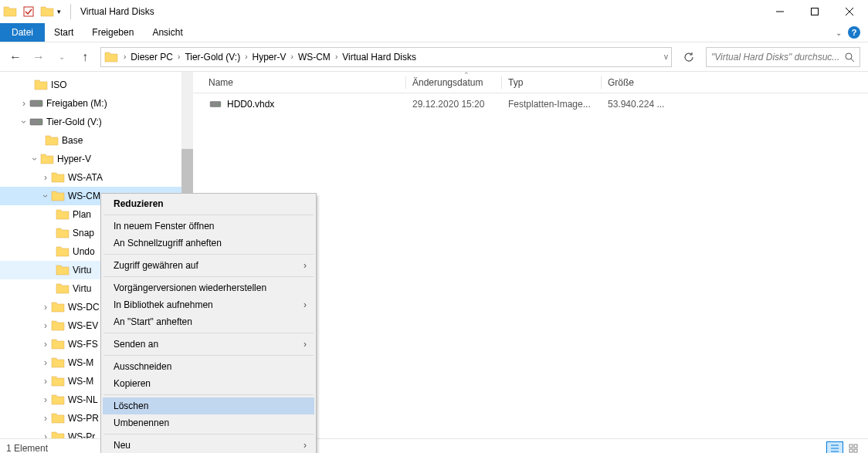  I want to click on help-icon: ?, so click(854, 32).